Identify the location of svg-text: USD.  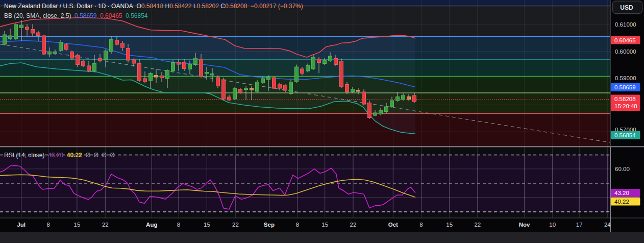
(627, 8).